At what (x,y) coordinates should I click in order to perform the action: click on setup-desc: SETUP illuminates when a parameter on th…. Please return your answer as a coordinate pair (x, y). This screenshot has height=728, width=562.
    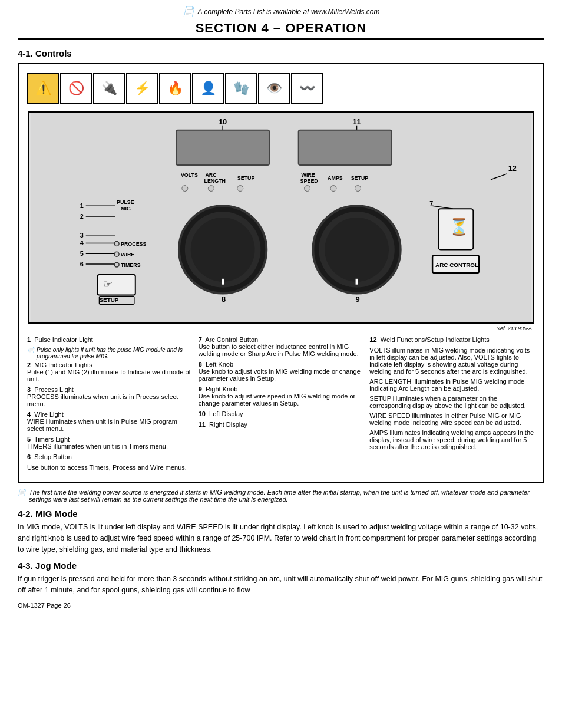
    Looking at the image, I should click on (452, 402).